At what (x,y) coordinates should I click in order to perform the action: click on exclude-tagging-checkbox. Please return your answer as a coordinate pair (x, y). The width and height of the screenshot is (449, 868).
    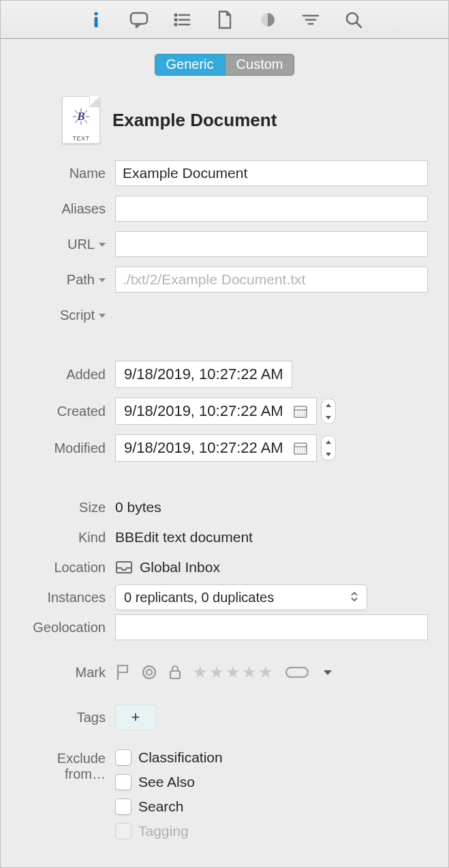
    Looking at the image, I should click on (123, 831).